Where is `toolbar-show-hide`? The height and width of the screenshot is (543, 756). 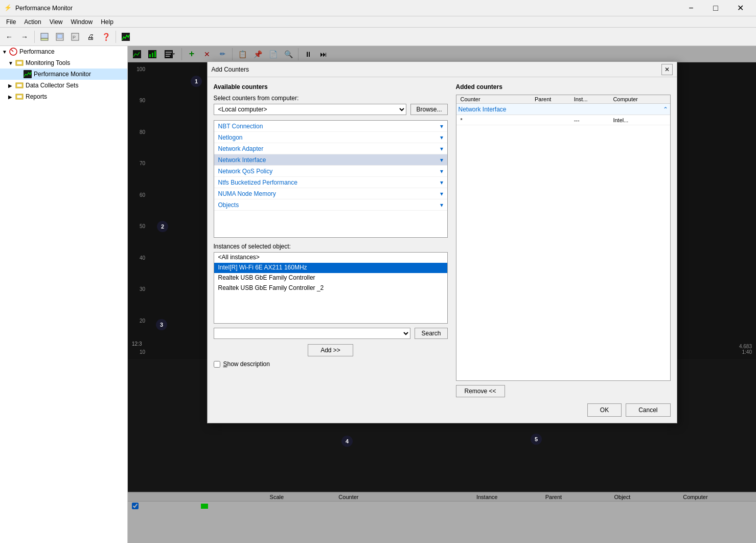
toolbar-show-hide is located at coordinates (60, 37).